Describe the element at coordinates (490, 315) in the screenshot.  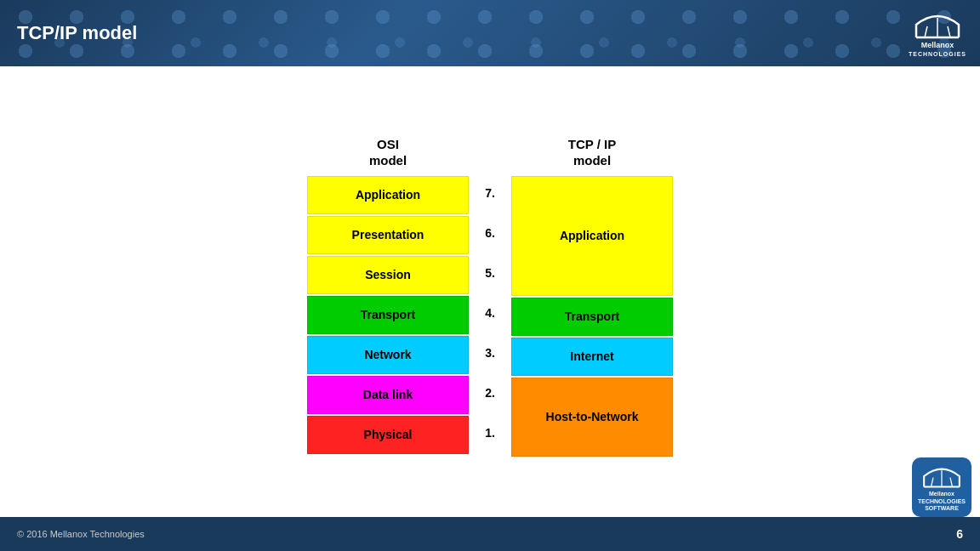
I see `layer-numbers: 7. 6. 5. 4. 3. 2. 1.` at that location.